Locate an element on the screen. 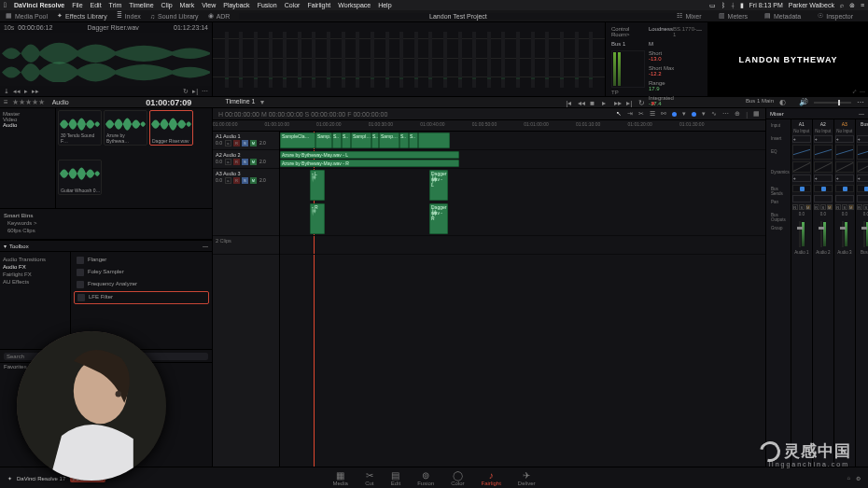 Image resolution: width=868 pixels, height=488 pixels. channel-input is located at coordinates (866, 131).